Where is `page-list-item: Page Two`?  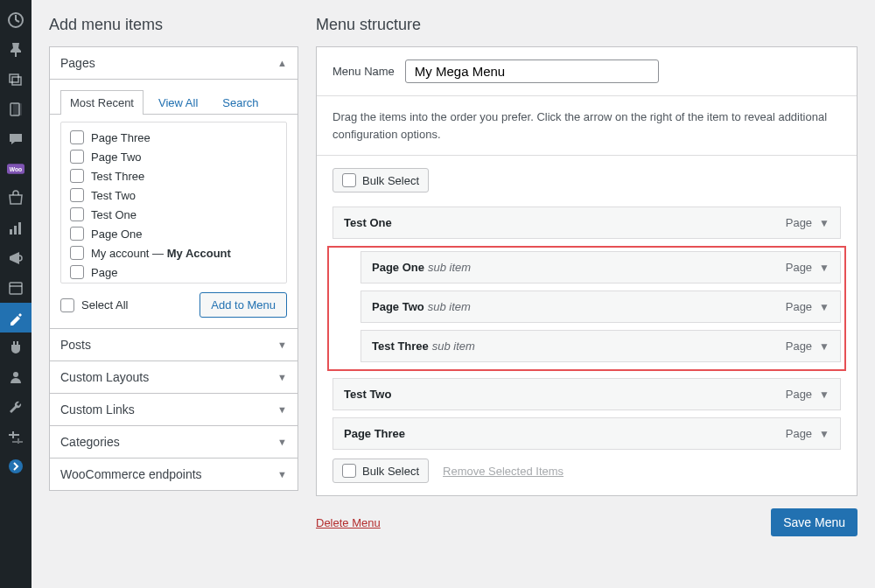 page-list-item: Page Two is located at coordinates (173, 157).